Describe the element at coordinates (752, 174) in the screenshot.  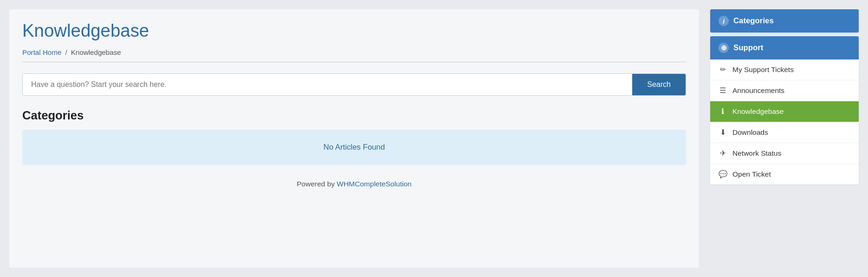
I see `nav-label: Open Ticket` at that location.